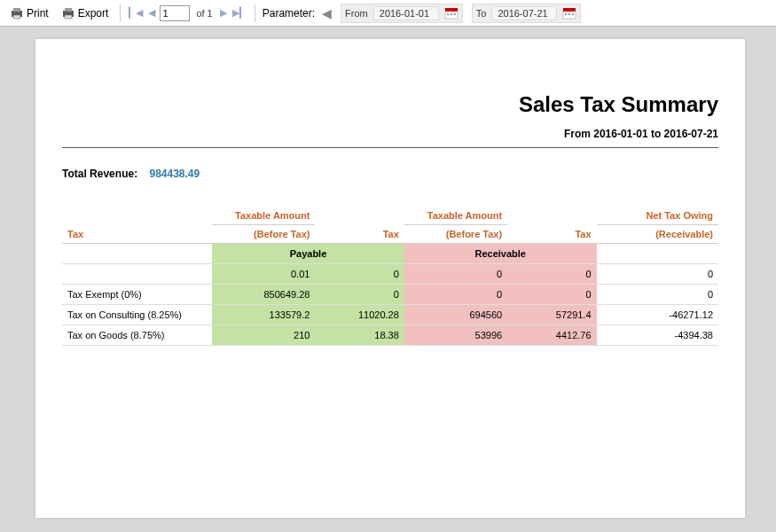 This screenshot has width=776, height=532. I want to click on cell-tax-label, so click(137, 275).